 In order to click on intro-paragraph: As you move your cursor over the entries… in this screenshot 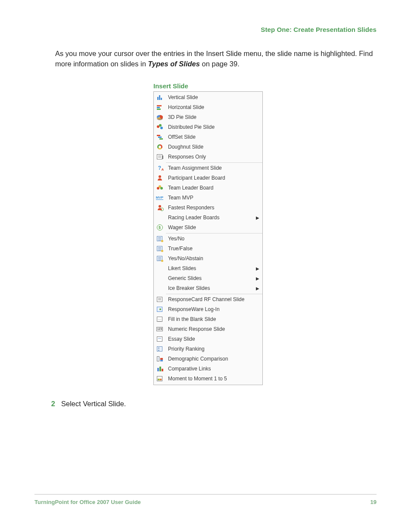, I will do `click(216, 59)`.